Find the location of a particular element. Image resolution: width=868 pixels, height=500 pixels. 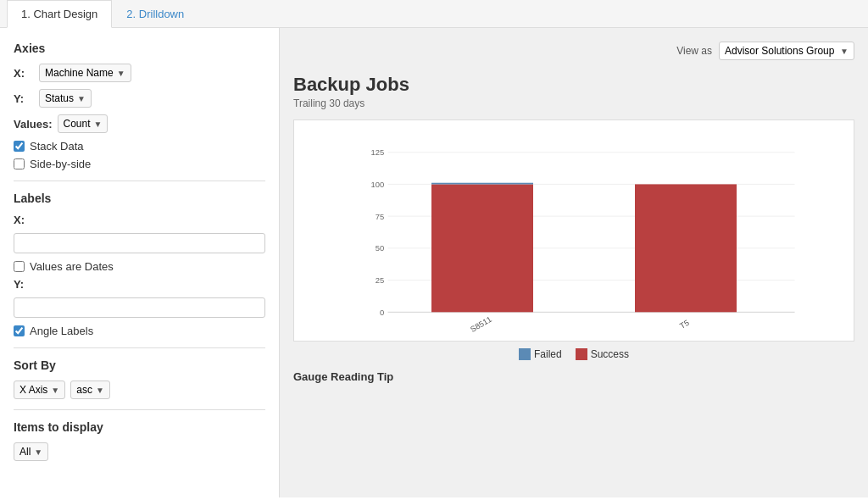

values-label: Values: is located at coordinates (33, 124).